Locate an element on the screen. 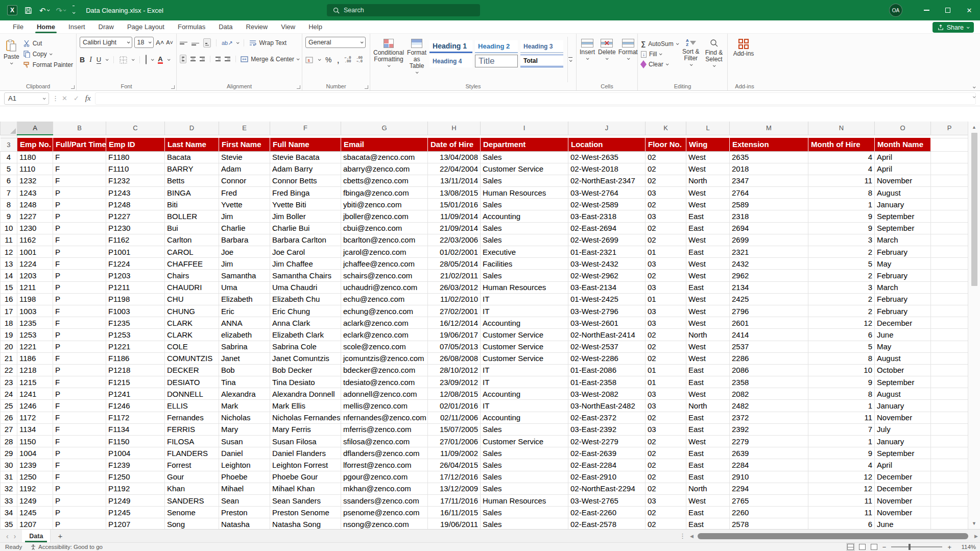 This screenshot has height=551, width=980. cell: 1207 is located at coordinates (35, 524).